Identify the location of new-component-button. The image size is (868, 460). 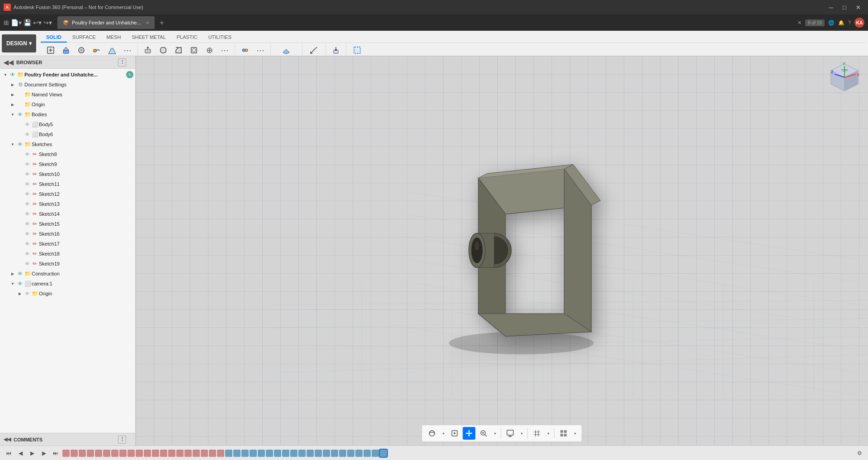
(51, 50).